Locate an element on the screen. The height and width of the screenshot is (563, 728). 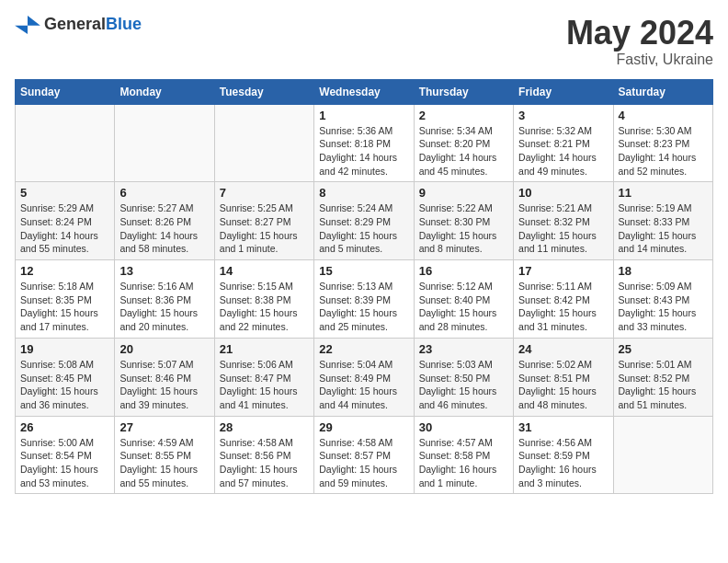
calendar-week-4: 19Sunrise: 5:08 AMSunset: 8:45 PMDayligh… is located at coordinates (364, 377).